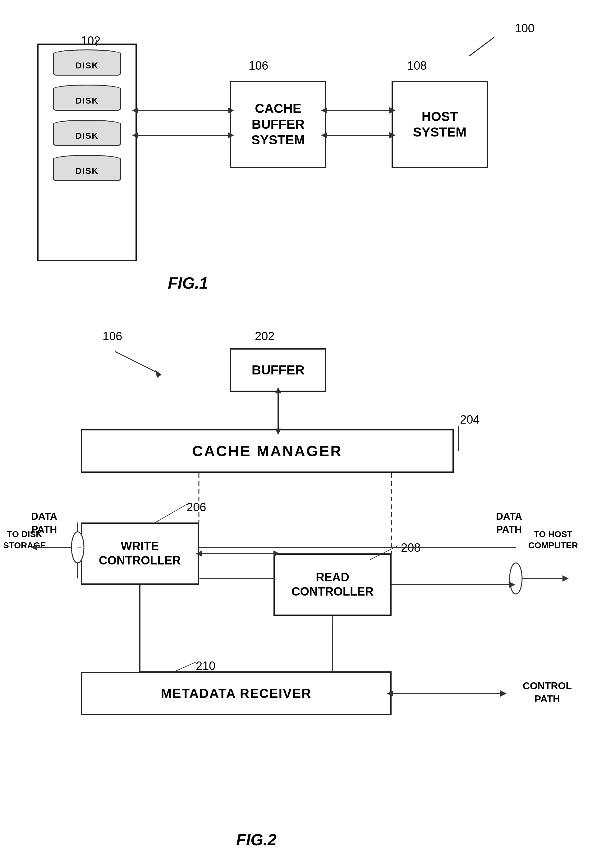 Image resolution: width=615 pixels, height=868 pixels. I want to click on cache-manager-box: CACHE MANAGER, so click(267, 451).